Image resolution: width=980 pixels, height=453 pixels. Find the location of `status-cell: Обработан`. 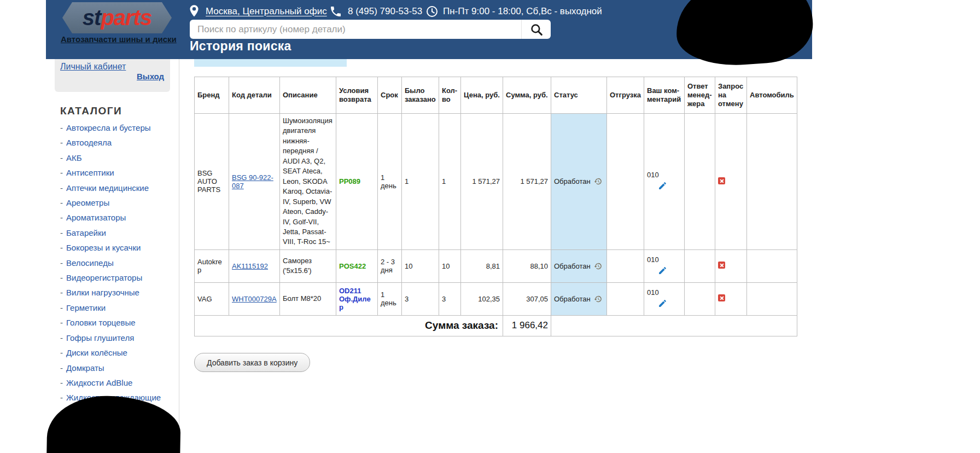

status-cell: Обработан is located at coordinates (579, 182).